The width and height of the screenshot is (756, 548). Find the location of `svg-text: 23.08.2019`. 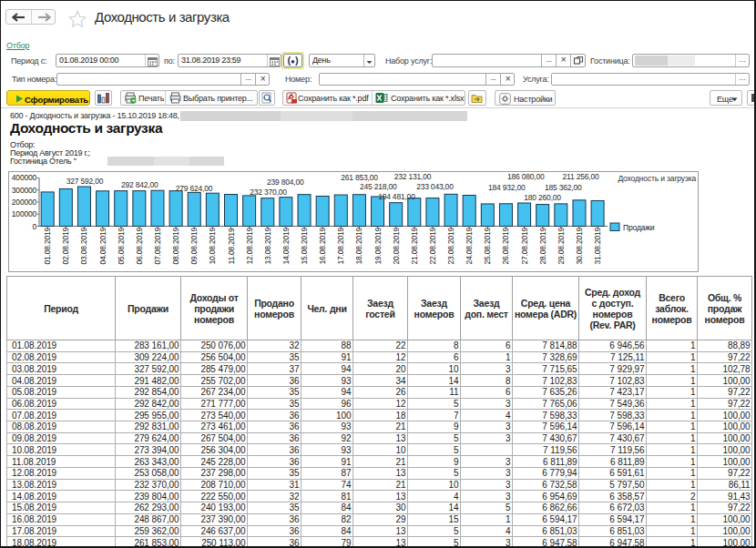

svg-text: 23.08.2019 is located at coordinates (451, 246).